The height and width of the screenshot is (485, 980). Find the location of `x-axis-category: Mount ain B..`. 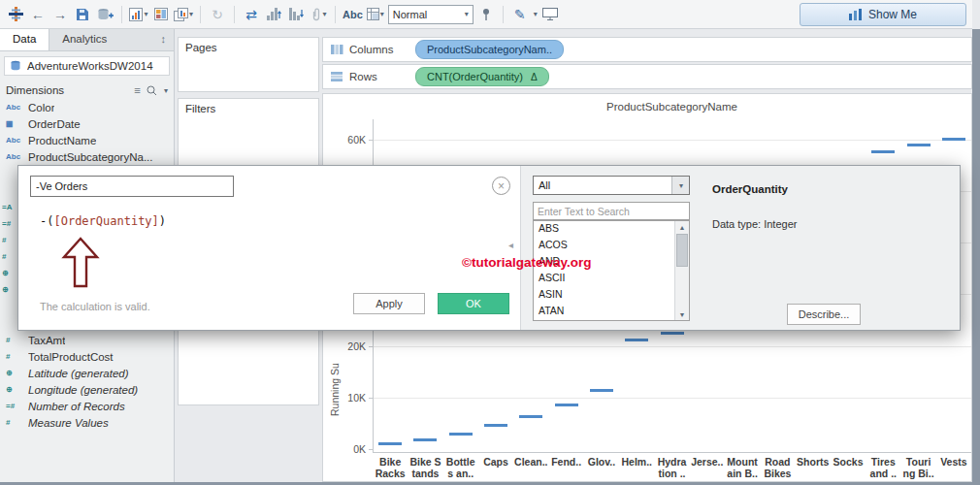

x-axis-category: Mount ain B.. is located at coordinates (742, 469).